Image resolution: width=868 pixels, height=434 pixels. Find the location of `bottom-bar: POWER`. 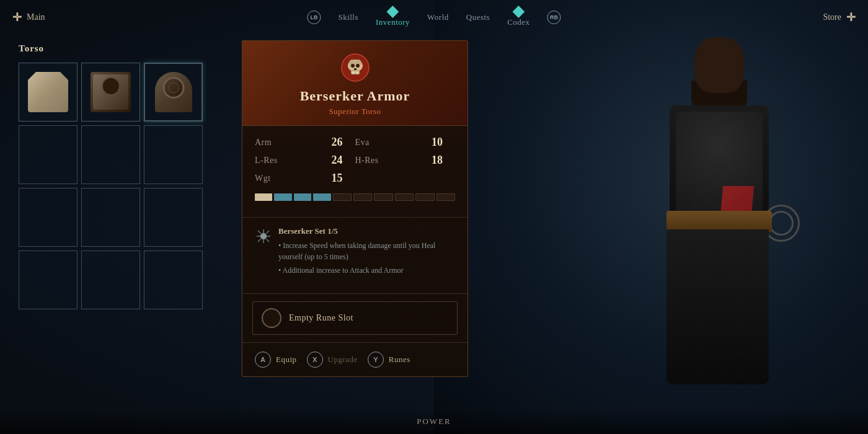

bottom-bar: POWER is located at coordinates (434, 422).